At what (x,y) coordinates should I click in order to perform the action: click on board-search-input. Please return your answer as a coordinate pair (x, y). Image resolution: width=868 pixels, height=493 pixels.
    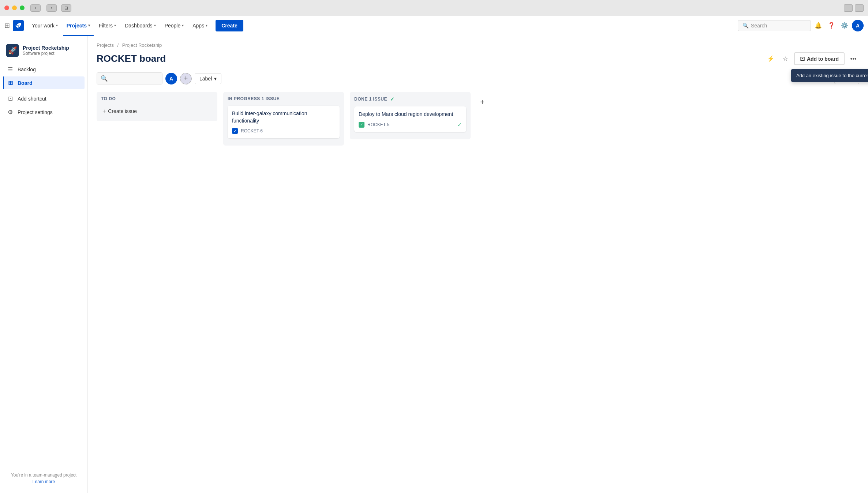
    Looking at the image, I should click on (134, 79).